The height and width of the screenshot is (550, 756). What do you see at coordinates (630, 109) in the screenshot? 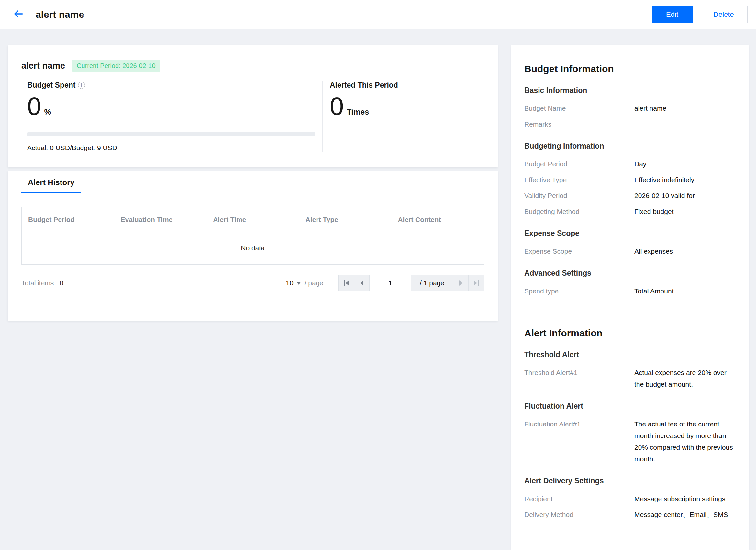
I see `info-row-budget-name: Budget Name alert name` at bounding box center [630, 109].